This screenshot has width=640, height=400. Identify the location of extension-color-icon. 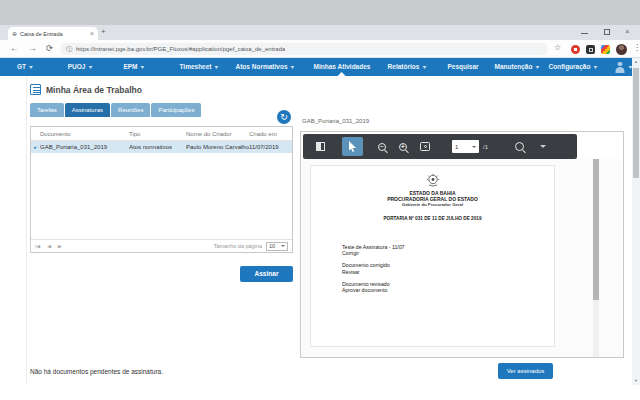
(606, 50).